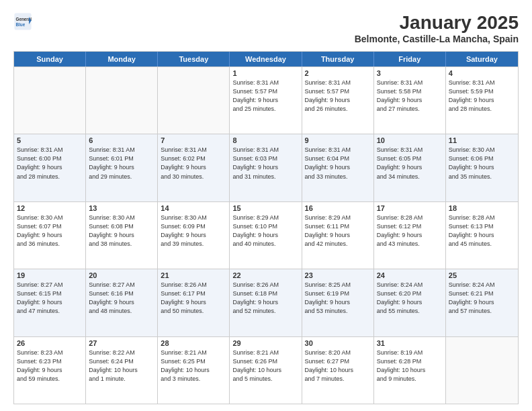 Image resolution: width=532 pixels, height=411 pixels. What do you see at coordinates (339, 371) in the screenshot?
I see `calendar-cell-5-5: 30Sunrise: 8:20 AM Sunset: 6:27 PM Dayli…` at bounding box center [339, 371].